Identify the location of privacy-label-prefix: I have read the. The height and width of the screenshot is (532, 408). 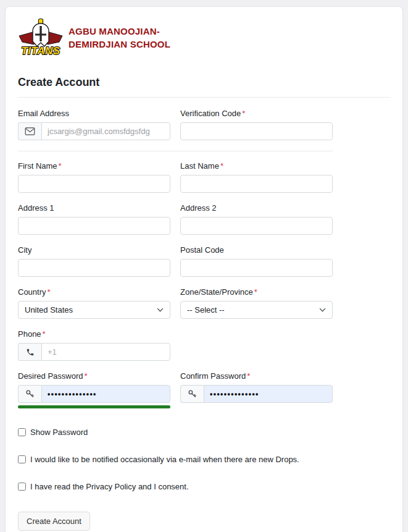
(58, 487).